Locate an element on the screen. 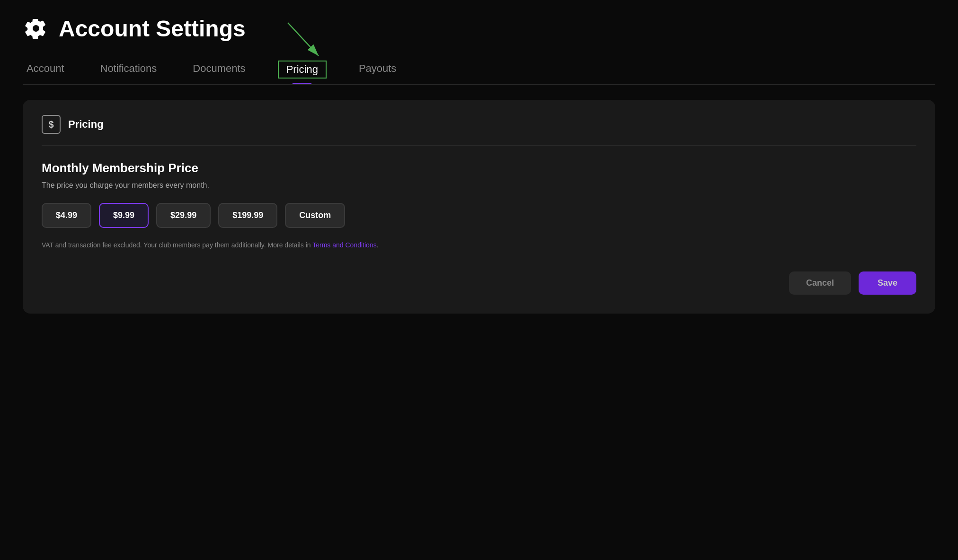  price-options: $4.99 $9.99 $29.99 $199.99 Custom is located at coordinates (479, 216).